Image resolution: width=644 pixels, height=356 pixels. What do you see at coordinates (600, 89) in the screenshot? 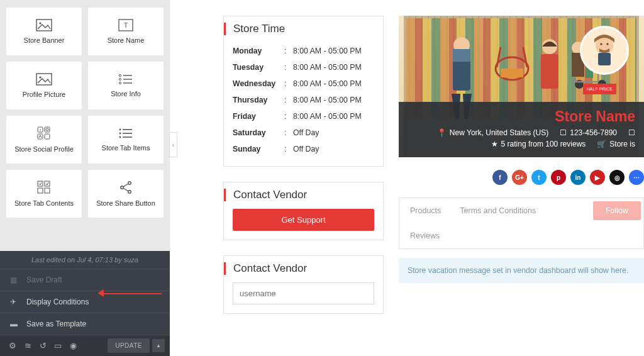
I see `half-price-badge: HALF PRICE` at bounding box center [600, 89].